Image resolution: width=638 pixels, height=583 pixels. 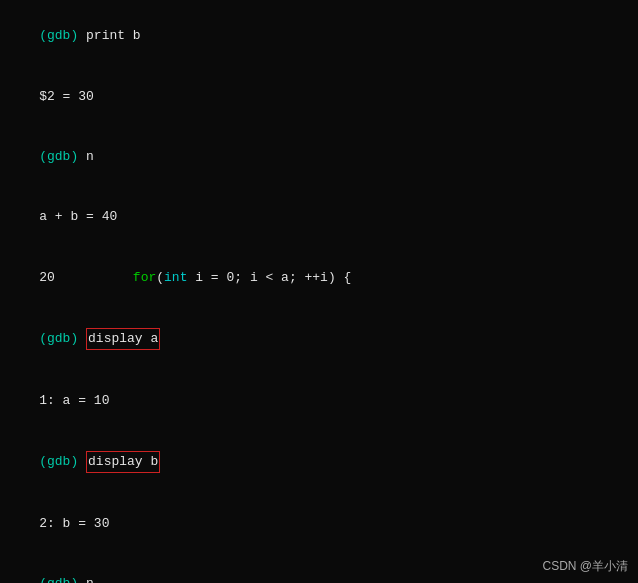 What do you see at coordinates (319, 339) in the screenshot?
I see `line-6: (gdb) display a` at bounding box center [319, 339].